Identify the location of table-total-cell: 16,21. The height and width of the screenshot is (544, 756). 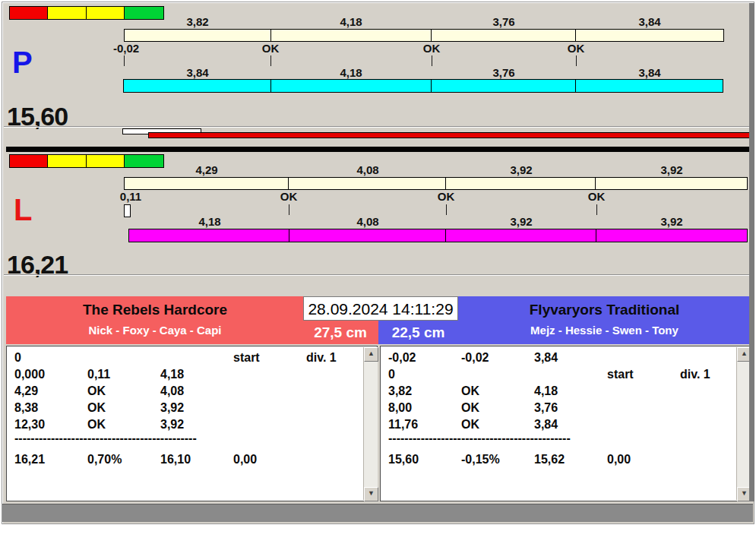
(30, 460).